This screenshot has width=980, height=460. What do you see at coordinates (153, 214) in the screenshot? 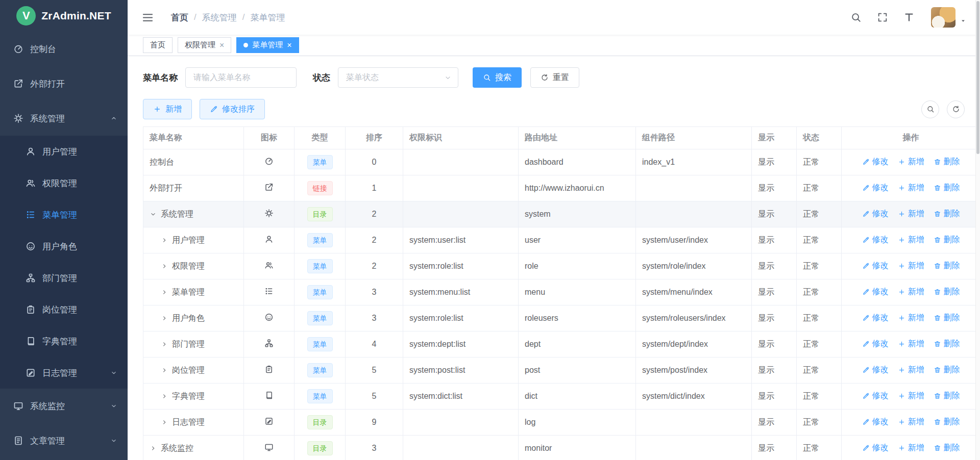
I see `chevron-down-icon` at bounding box center [153, 214].